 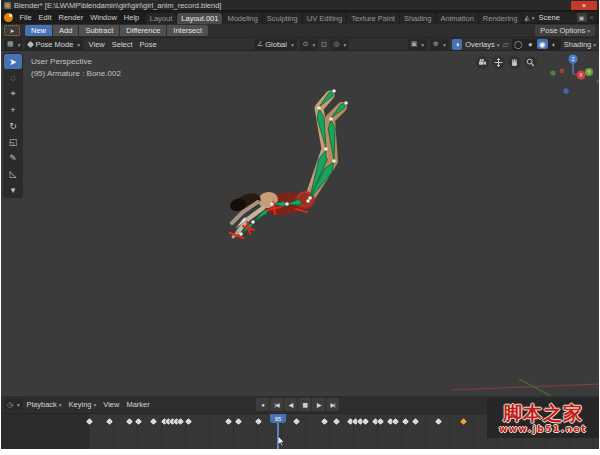 I want to click on workspace-tabs: LayoutLayout.001ModelingSculptingUV Edit…, so click(x=334, y=18).